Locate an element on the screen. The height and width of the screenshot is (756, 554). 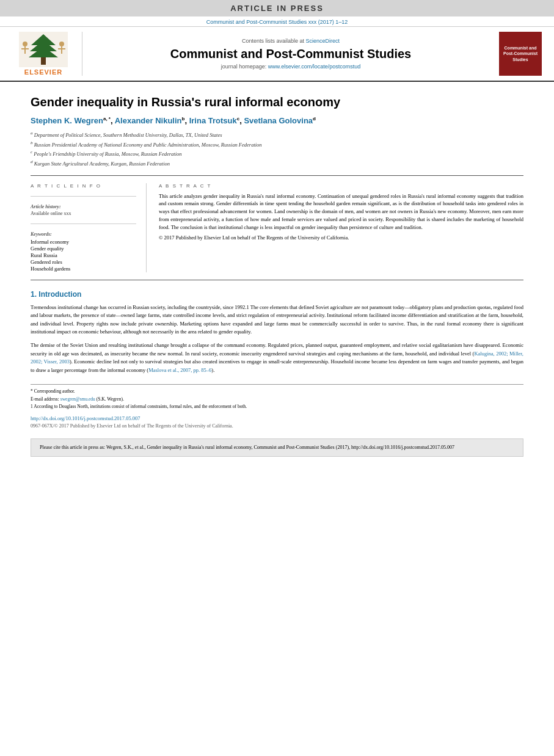
sciencedirect-link: ScienceDirect is located at coordinates (323, 41).